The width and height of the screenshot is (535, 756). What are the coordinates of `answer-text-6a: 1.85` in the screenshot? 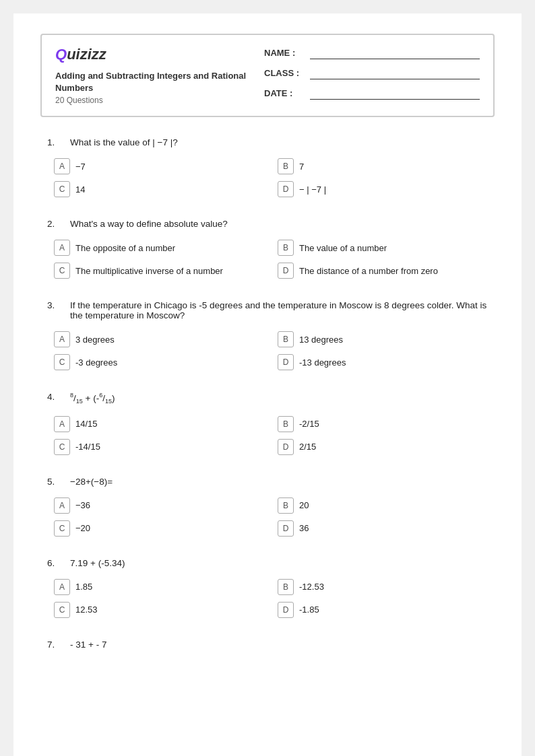 It's located at (84, 587).